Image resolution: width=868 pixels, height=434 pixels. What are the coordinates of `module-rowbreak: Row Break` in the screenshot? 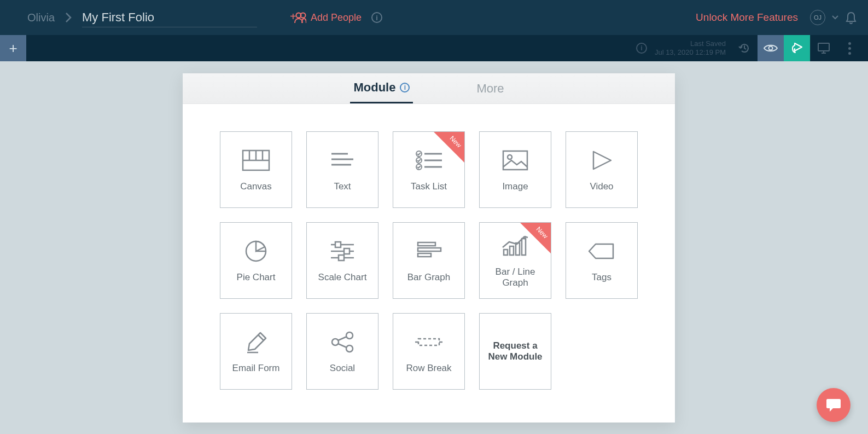 It's located at (429, 351).